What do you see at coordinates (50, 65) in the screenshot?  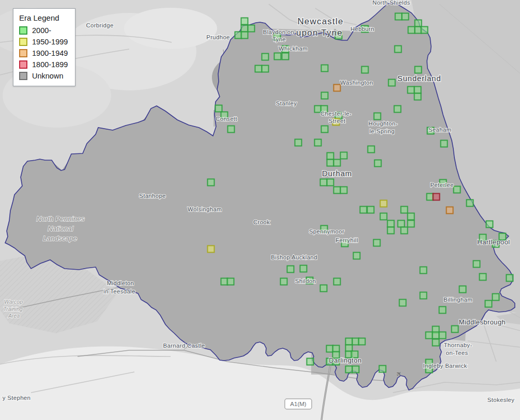 I see `legend-item-label: 1800-1899` at bounding box center [50, 65].